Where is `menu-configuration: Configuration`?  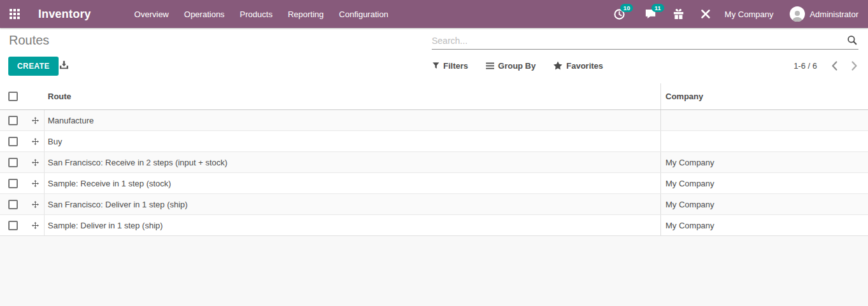 menu-configuration: Configuration is located at coordinates (363, 14).